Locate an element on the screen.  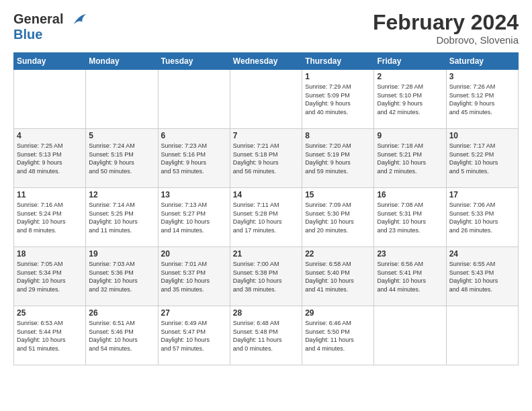
calendar-cell: 16Sunrise: 7:08 AMSunset: 5:31 PMDayligh… is located at coordinates (410, 218).